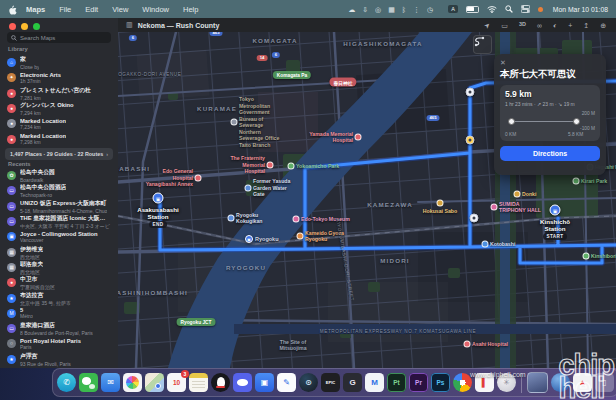 This screenshot has height=400, width=616. I want to click on minimize-window-button, so click(24, 26).